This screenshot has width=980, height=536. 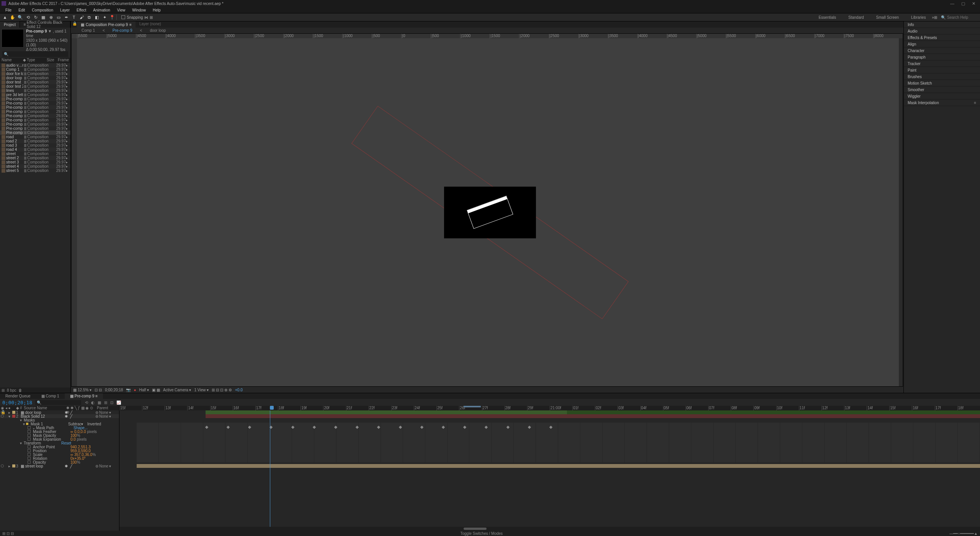 I want to click on project-item: road 4Composition29.97▸, so click(x=35, y=149).